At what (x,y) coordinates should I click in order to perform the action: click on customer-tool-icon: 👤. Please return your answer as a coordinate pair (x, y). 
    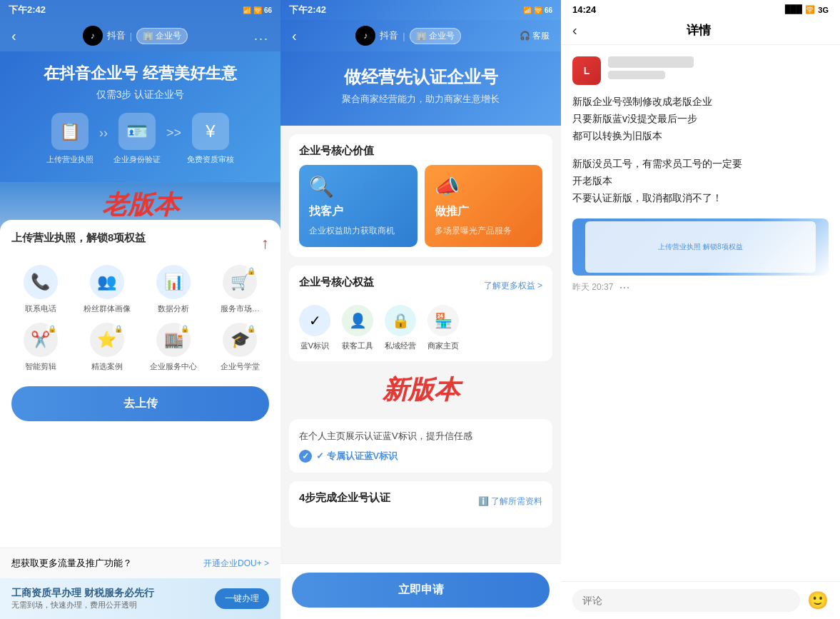
    Looking at the image, I should click on (358, 321).